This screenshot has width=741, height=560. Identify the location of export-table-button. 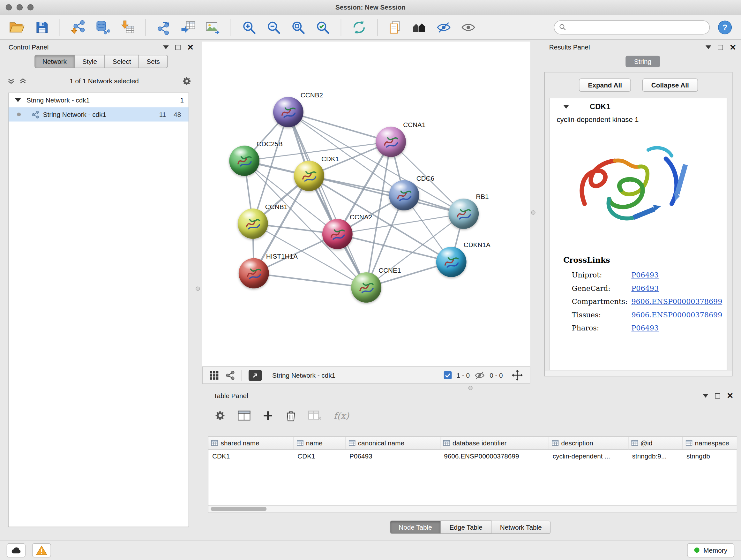
(188, 27).